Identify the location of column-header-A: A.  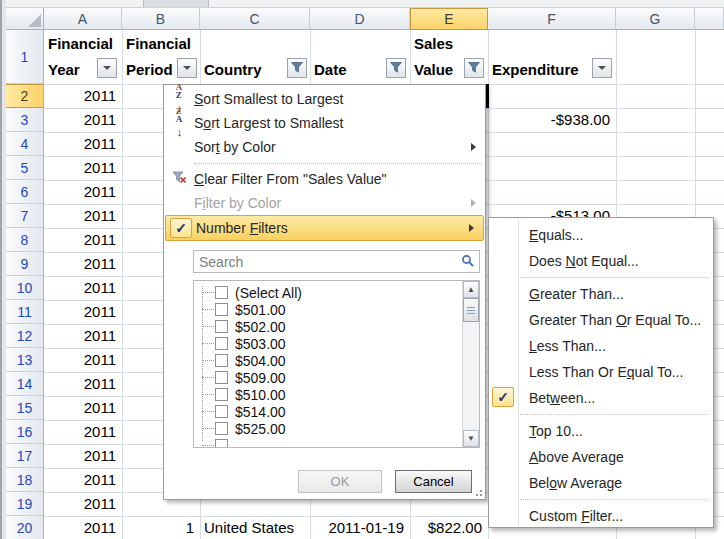
(83, 19).